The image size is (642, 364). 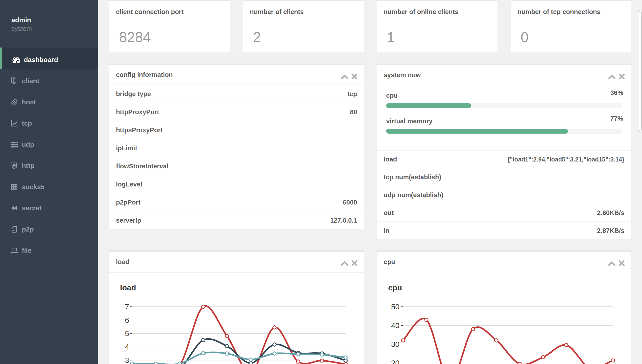 What do you see at coordinates (127, 320) in the screenshot?
I see `svg-text: 6` at bounding box center [127, 320].